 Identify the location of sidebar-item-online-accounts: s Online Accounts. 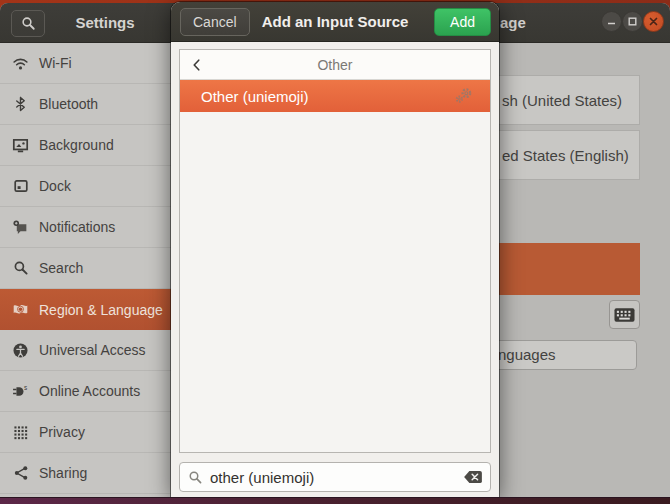
(86, 392).